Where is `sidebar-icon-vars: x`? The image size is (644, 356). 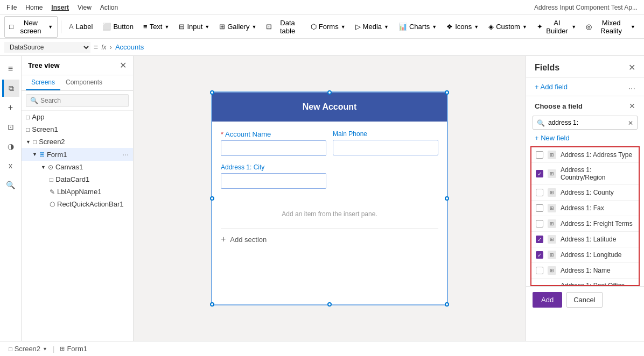
sidebar-icon-vars: x is located at coordinates (11, 166).